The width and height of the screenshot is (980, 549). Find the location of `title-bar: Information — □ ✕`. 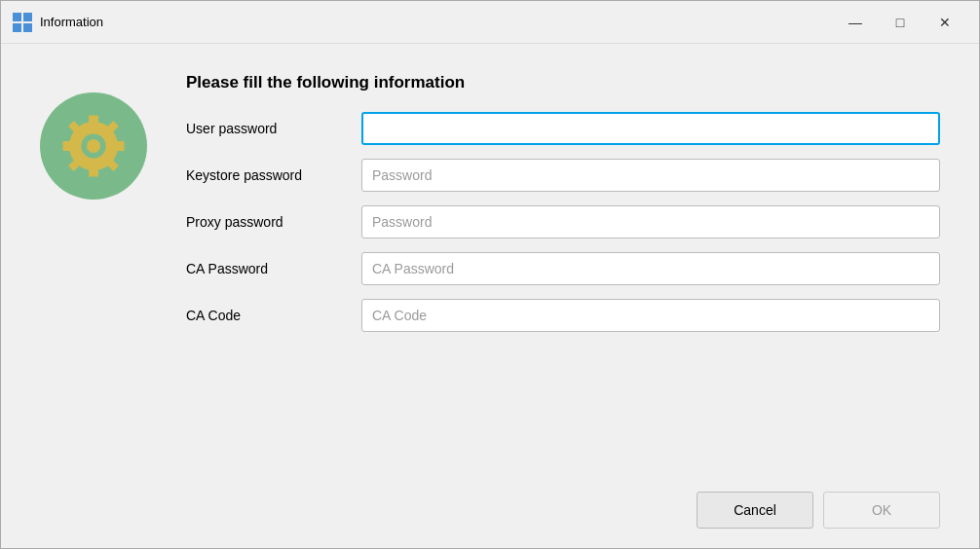

title-bar: Information — □ ✕ is located at coordinates (490, 22).